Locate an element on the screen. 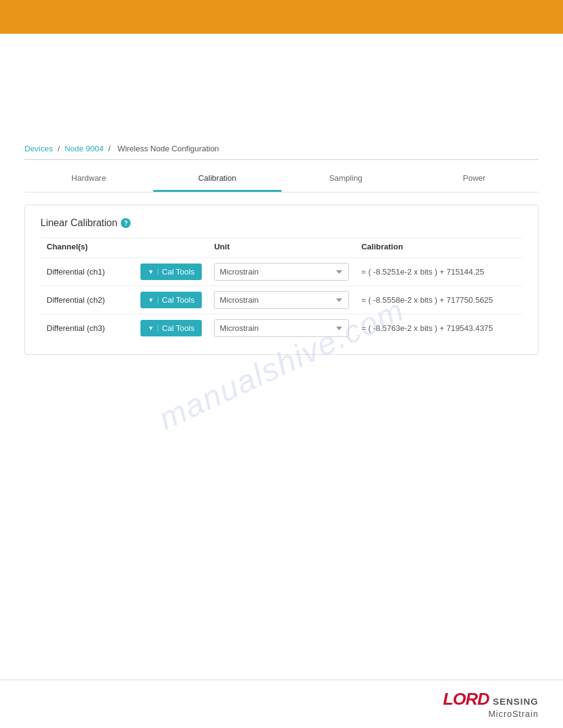 This screenshot has height=728, width=563. section-title-text: Linear Calibration is located at coordinates (79, 223).